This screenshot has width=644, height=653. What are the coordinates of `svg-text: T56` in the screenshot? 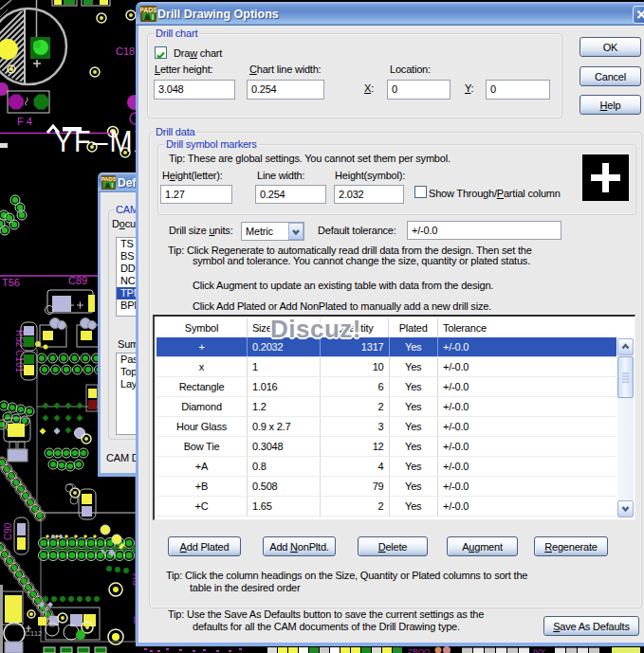 It's located at (11, 282).